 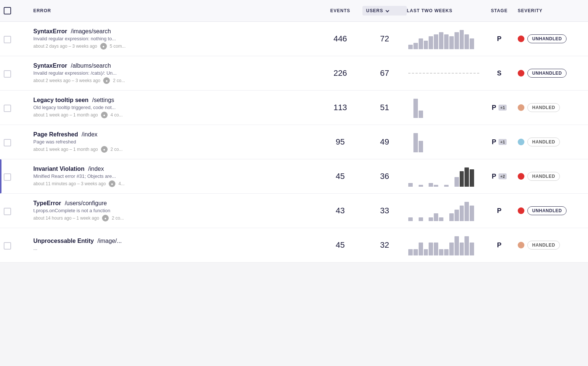 I want to click on error-time: about 11 minutes ago – 3 weeks ago, so click(x=70, y=184).